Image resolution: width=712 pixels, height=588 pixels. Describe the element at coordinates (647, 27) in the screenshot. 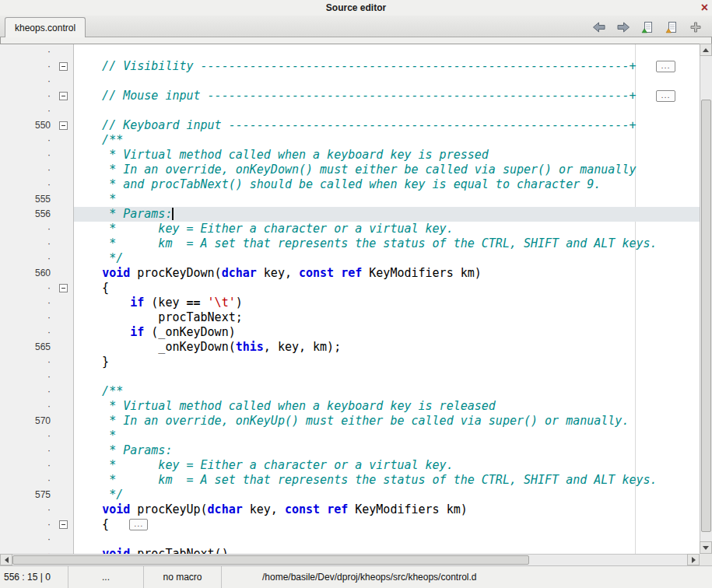

I see `document-add-icon` at that location.